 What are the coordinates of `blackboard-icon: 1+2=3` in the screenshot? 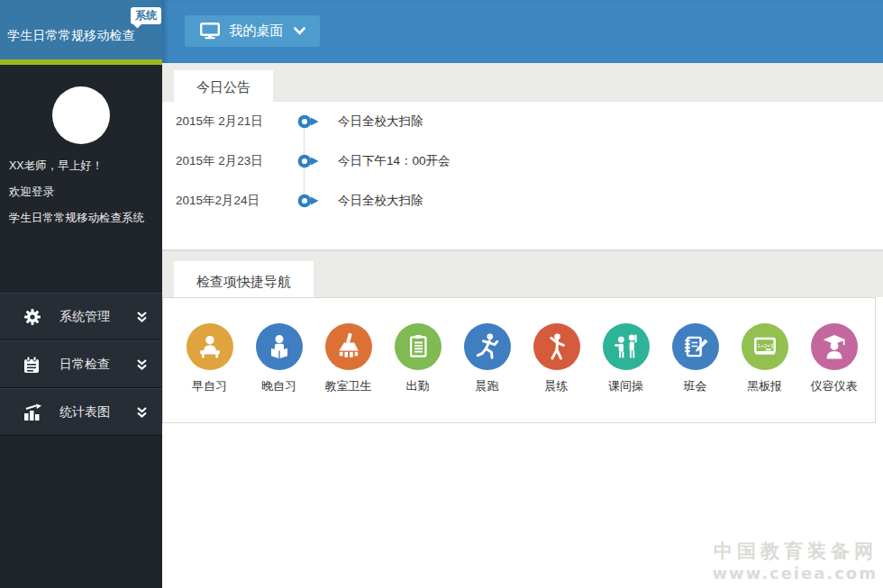 It's located at (765, 347).